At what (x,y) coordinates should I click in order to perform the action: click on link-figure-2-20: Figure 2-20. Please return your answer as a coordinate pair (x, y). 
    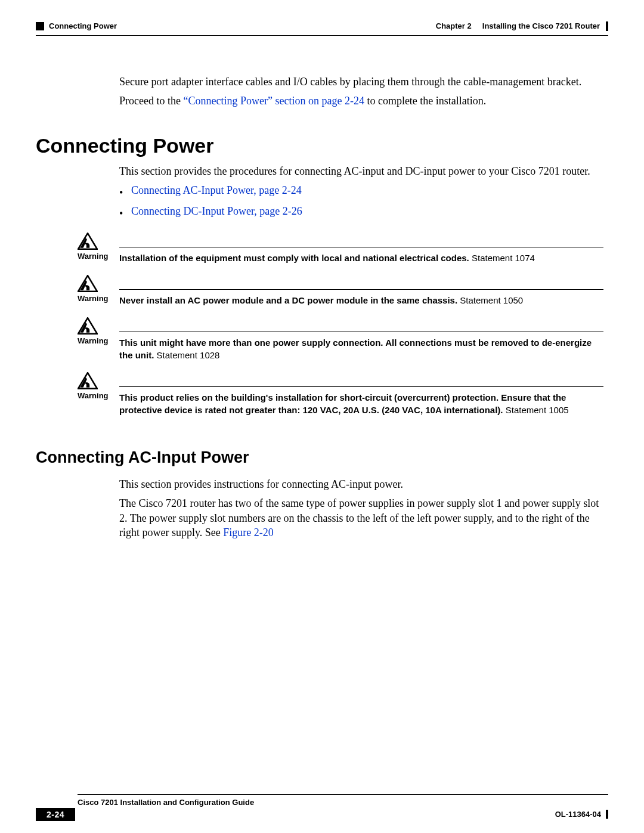
    Looking at the image, I should click on (248, 532).